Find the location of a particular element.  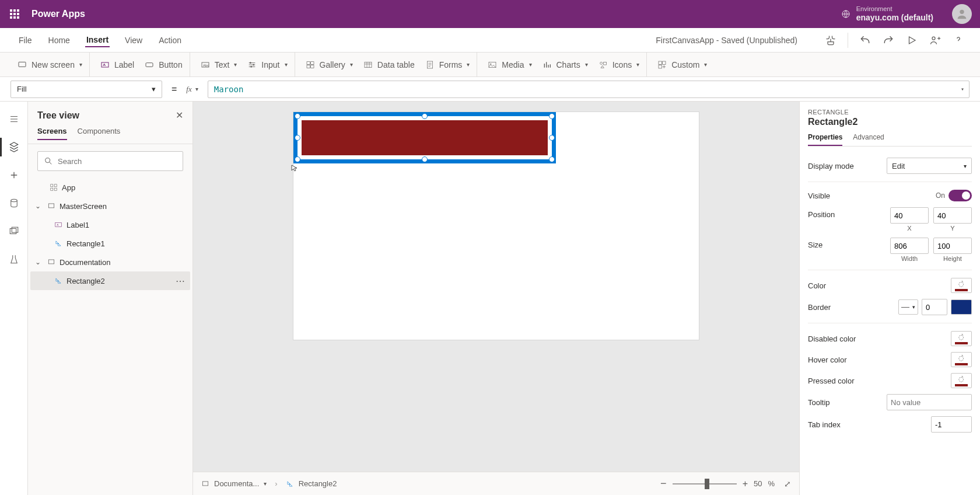

rectangle2-shape is located at coordinates (425, 138).